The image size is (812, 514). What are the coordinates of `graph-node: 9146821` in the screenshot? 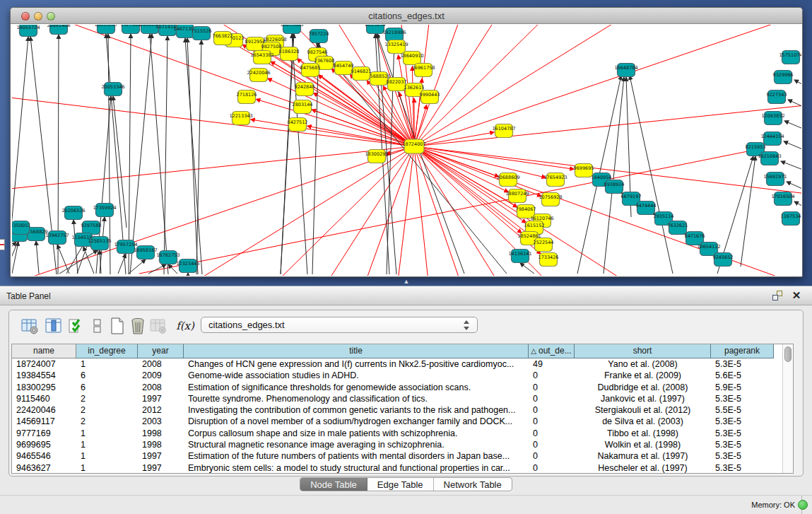 It's located at (362, 74).